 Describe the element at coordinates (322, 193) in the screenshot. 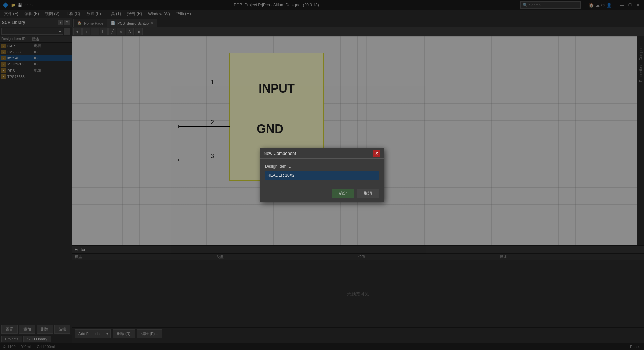

I see `modal-footer: 确定 取消` at that location.